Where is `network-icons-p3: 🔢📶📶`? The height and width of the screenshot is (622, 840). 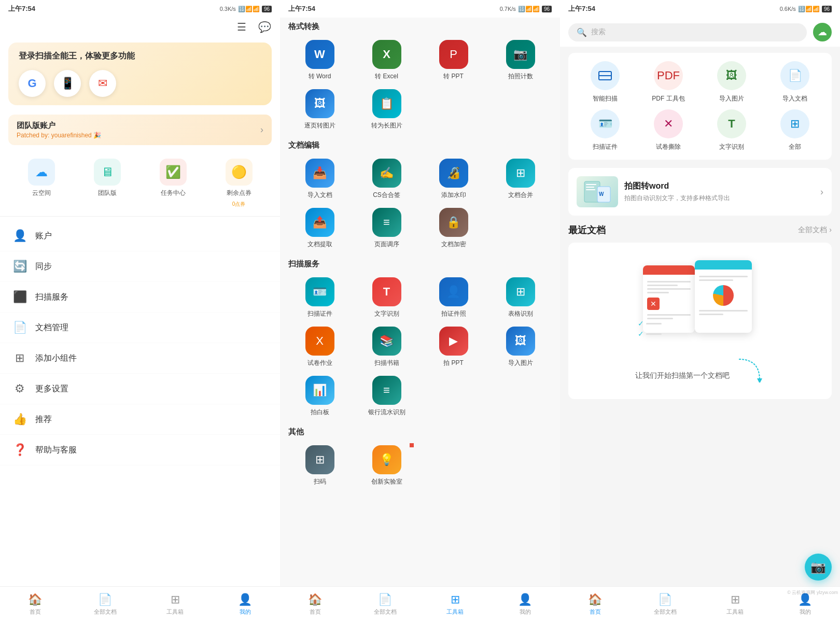 network-icons-p3: 🔢📶📶 is located at coordinates (809, 9).